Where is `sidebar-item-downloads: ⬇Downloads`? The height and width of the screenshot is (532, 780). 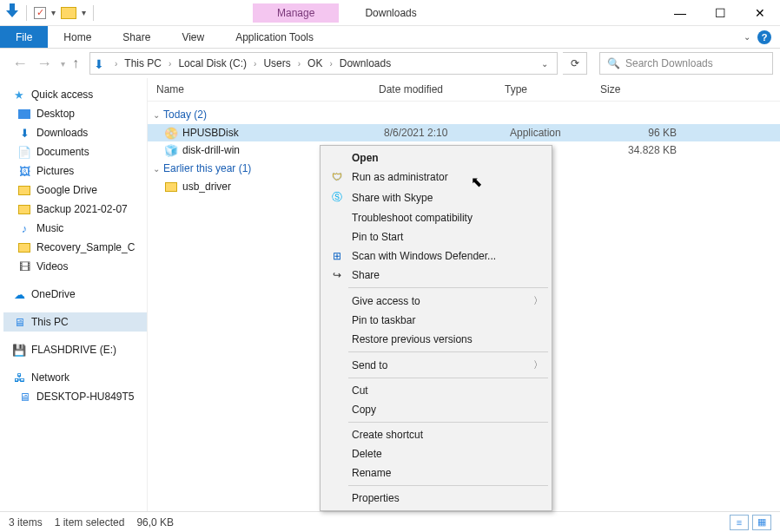
sidebar-item-downloads: ⬇Downloads is located at coordinates (75, 133).